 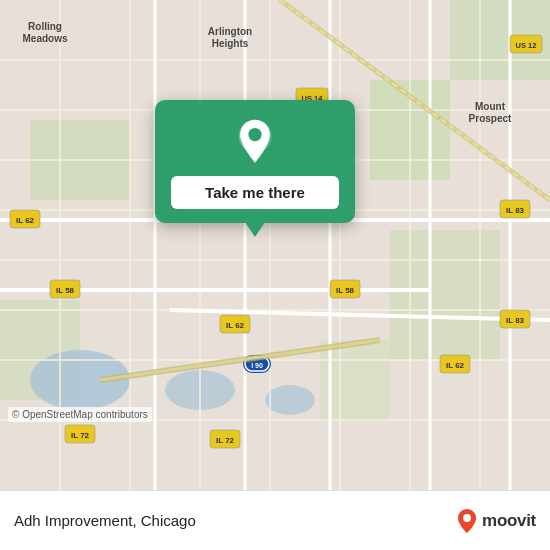 What do you see at coordinates (509, 521) in the screenshot?
I see `moovit-brand-label: moovit` at bounding box center [509, 521].